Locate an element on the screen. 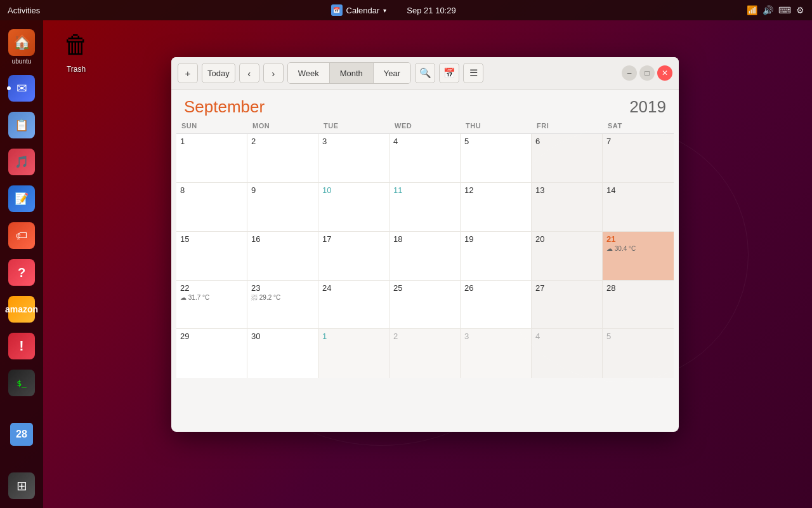 Image resolution: width=812 pixels, height=508 pixels. sidebar-item-amazon: amazon is located at coordinates (22, 309).